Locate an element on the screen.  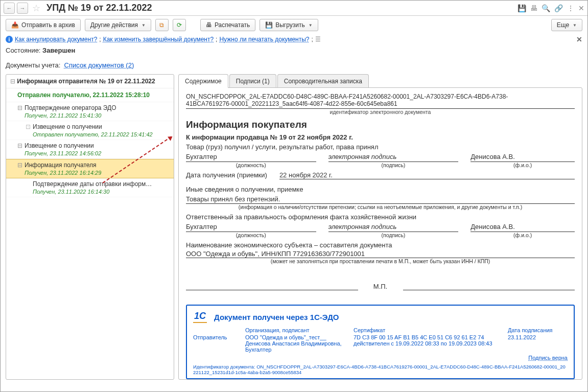
tab-signatures: Подписи (1) is located at coordinates (253, 81).